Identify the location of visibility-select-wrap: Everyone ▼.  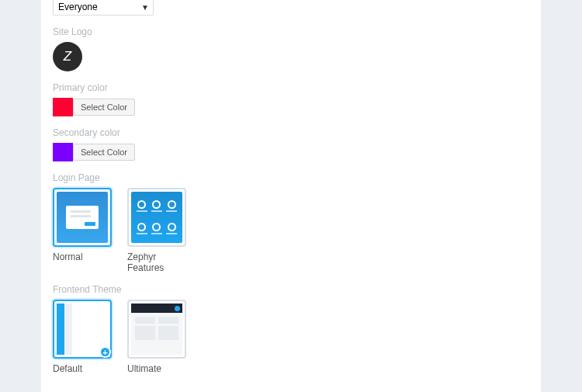
(103, 8).